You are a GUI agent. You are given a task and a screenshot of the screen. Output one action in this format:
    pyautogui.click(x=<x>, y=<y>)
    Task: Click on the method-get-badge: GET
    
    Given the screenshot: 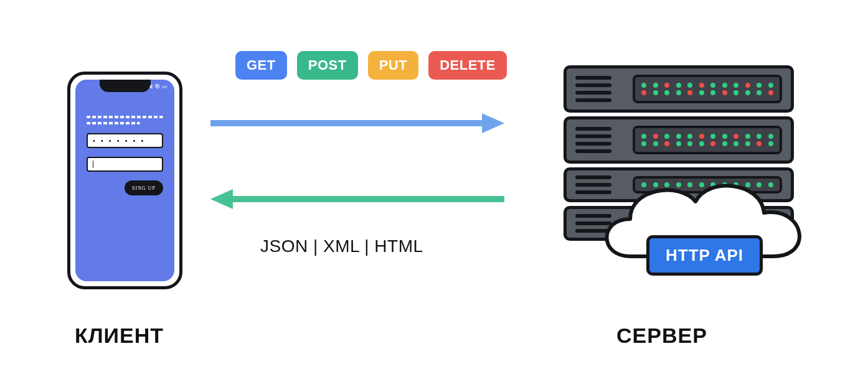 What is the action you would take?
    pyautogui.click(x=262, y=65)
    